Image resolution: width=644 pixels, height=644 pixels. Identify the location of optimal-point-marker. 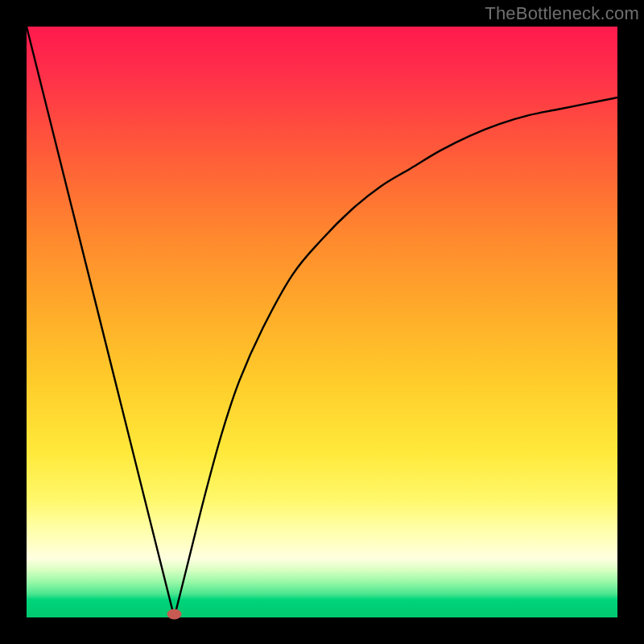
(175, 615).